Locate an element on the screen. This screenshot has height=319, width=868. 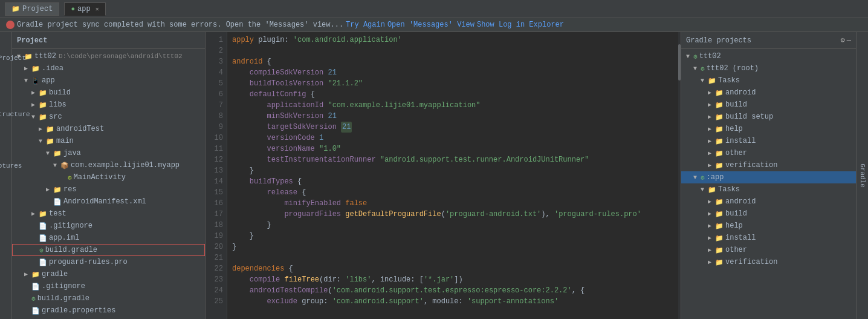
buildgradle2-label: build.gradle is located at coordinates (63, 298).